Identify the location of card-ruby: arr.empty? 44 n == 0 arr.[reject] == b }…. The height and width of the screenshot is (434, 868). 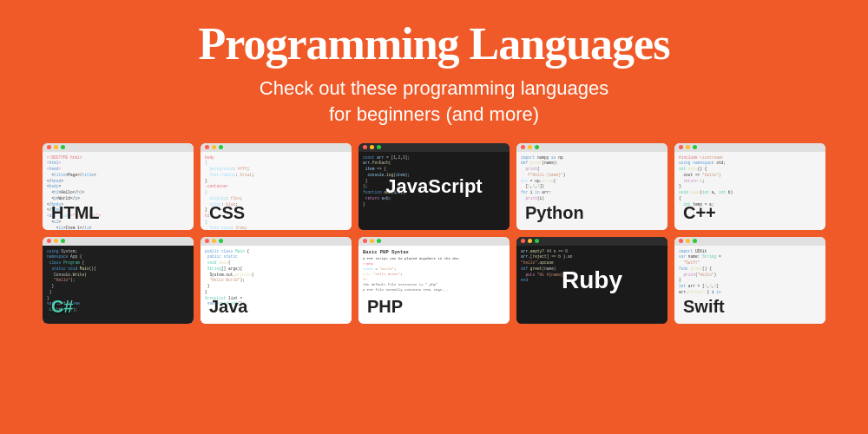
(592, 280).